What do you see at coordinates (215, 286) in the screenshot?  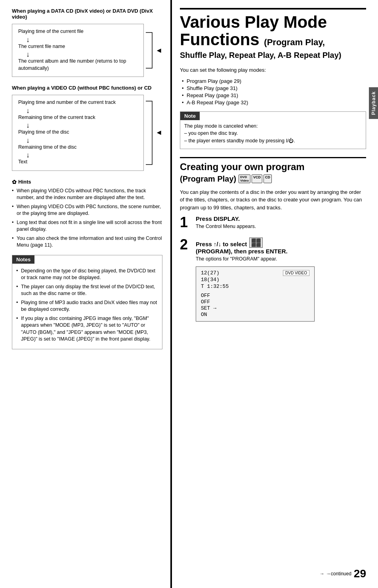 I see `track-line3: T 1:32:55` at bounding box center [215, 286].